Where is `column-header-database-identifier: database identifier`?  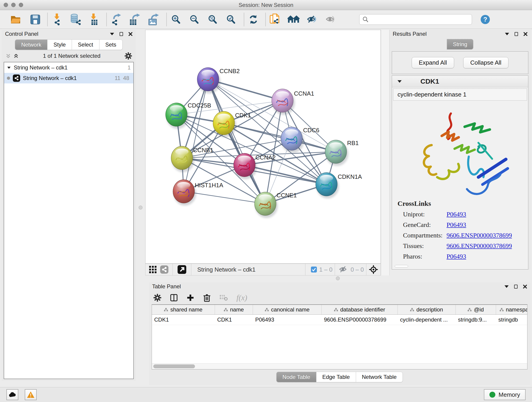 column-header-database-identifier: database identifier is located at coordinates (360, 310).